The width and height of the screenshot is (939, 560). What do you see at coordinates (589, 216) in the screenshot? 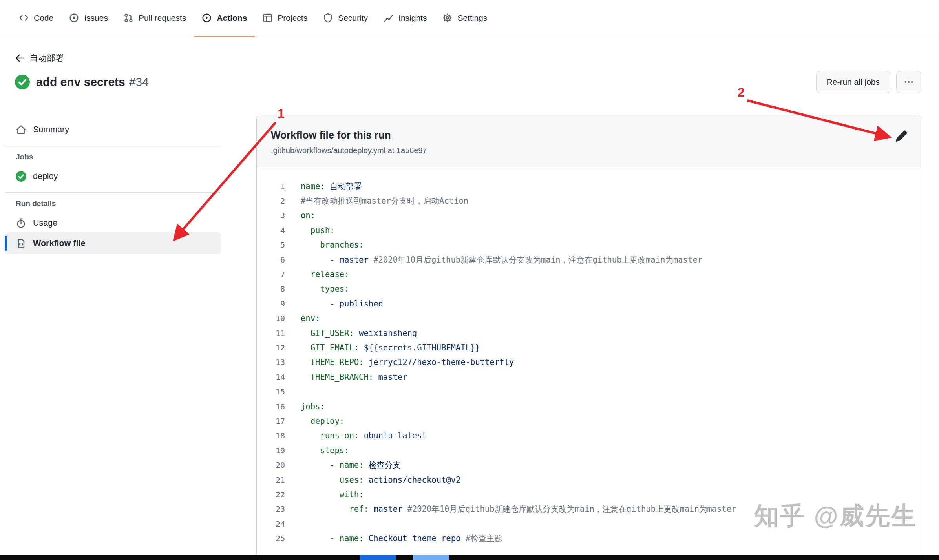
I see `code-line: 3on:` at bounding box center [589, 216].